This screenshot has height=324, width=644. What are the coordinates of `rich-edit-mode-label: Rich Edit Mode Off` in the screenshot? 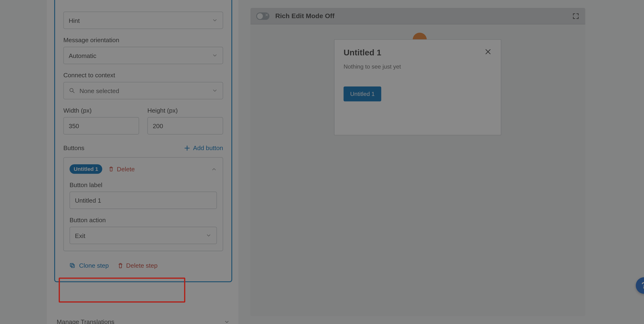 It's located at (421, 16).